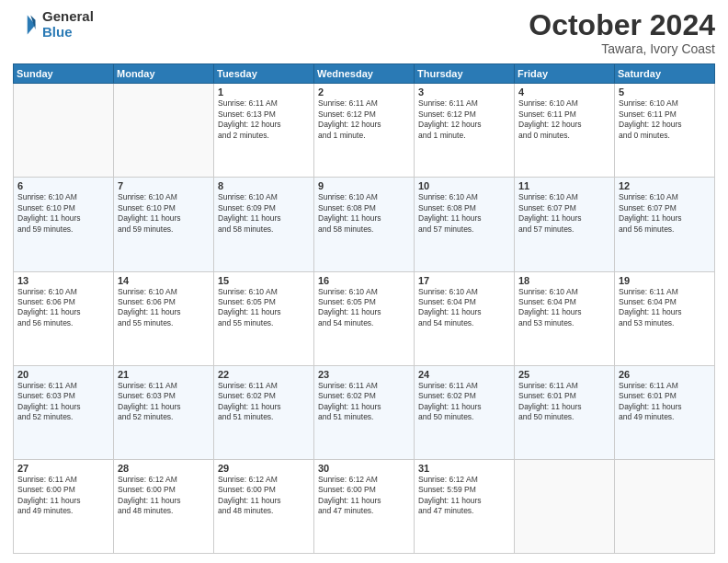 This screenshot has width=728, height=563. What do you see at coordinates (265, 318) in the screenshot?
I see `calendar-cell: 15Sunrise: 6:10 AM Sunset: 6:05 PM Dayli…` at bounding box center [265, 318].